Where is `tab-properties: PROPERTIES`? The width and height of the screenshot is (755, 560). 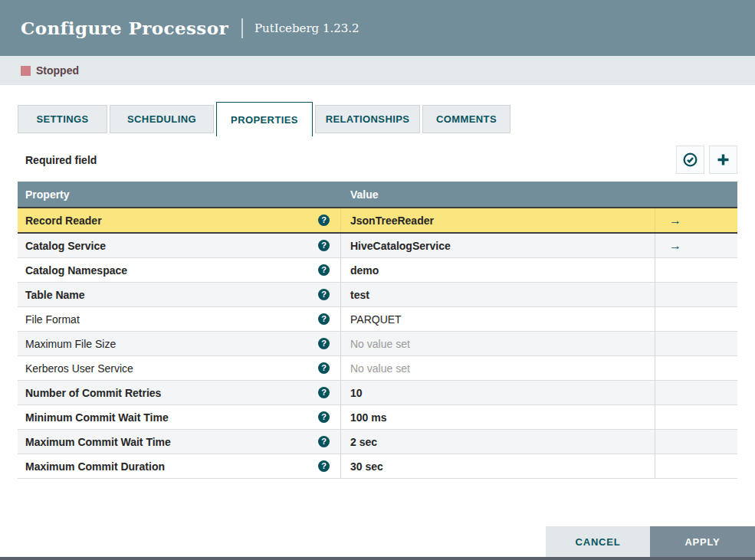
tab-properties: PROPERTIES is located at coordinates (264, 120).